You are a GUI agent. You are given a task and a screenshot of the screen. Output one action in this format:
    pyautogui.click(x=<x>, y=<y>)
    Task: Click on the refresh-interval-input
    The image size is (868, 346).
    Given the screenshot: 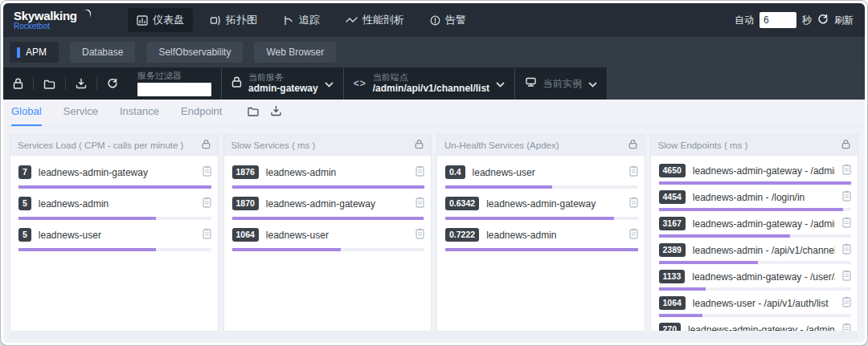 What is the action you would take?
    pyautogui.click(x=778, y=20)
    